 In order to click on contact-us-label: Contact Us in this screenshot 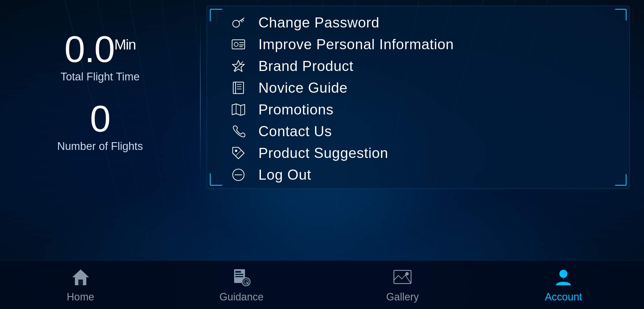, I will do `click(295, 131)`.